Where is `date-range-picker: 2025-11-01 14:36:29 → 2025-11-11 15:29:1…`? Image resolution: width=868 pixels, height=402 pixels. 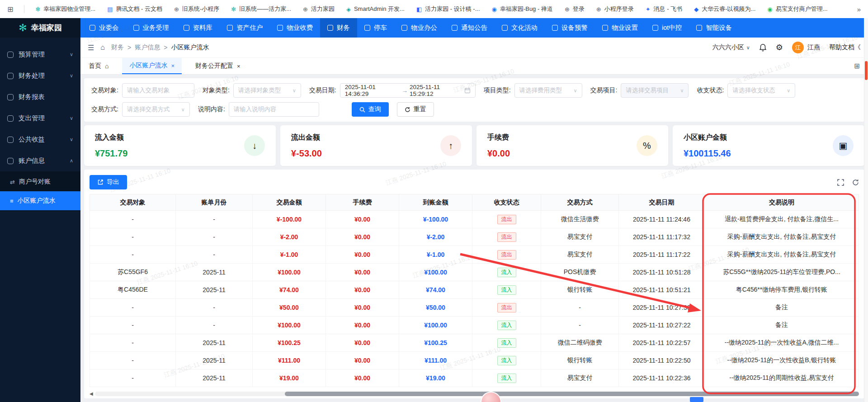 date-range-picker: 2025-11-01 14:36:29 → 2025-11-11 15:29:1… is located at coordinates (408, 90).